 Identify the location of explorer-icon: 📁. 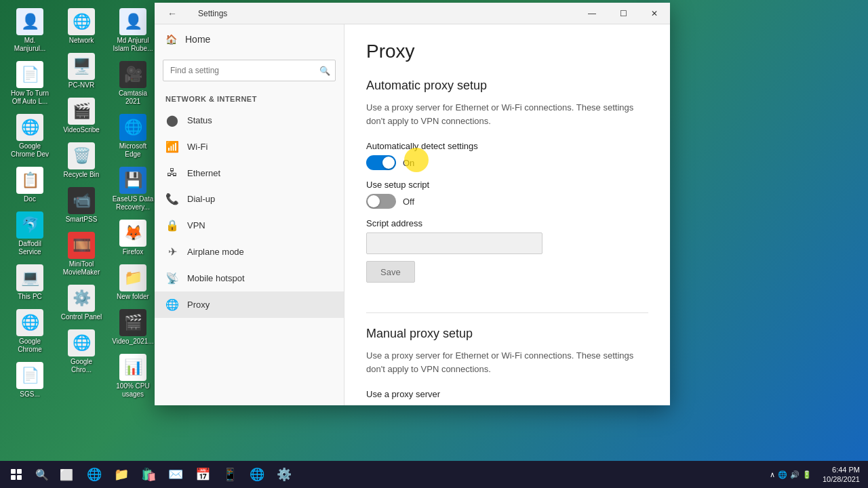
(121, 474).